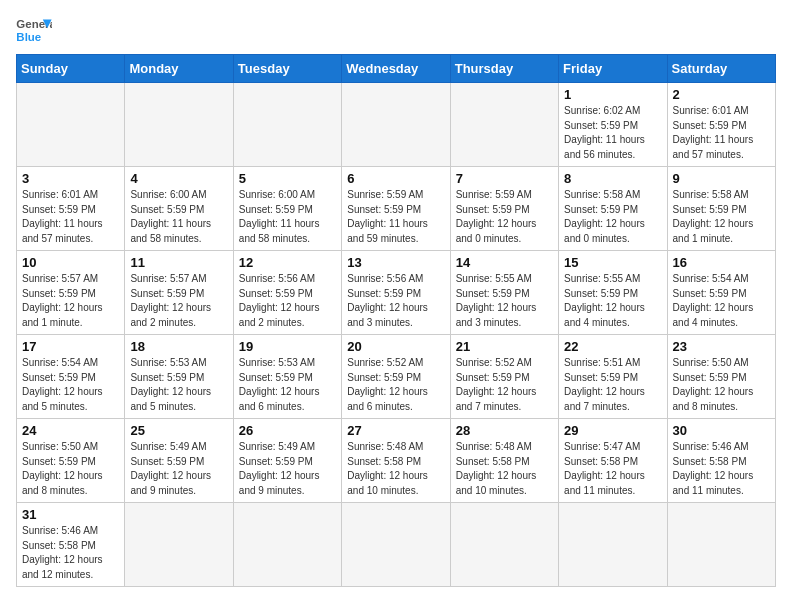 This screenshot has height=612, width=792. I want to click on calendar-cell: 10Sunrise: 5:57 AM Sunset: 5:59 PM Dayli…, so click(71, 293).